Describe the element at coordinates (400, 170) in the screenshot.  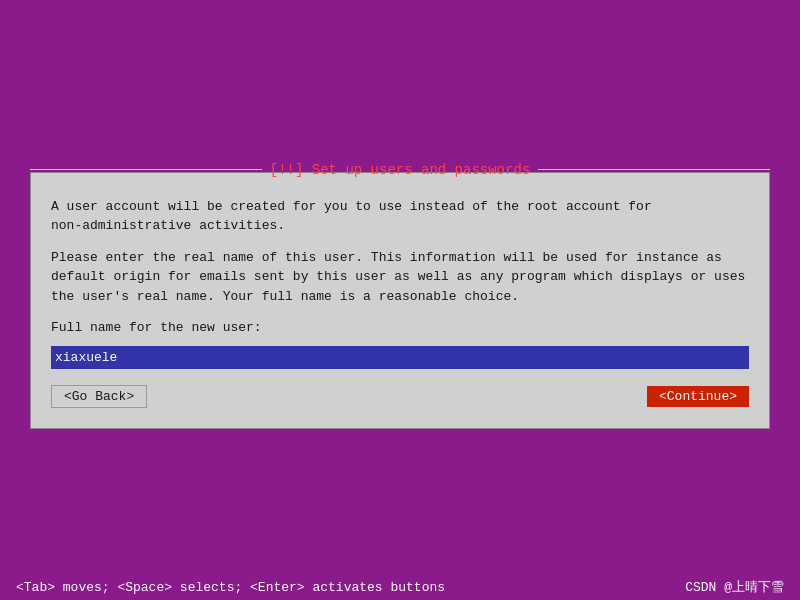
I see `dialog-title-bar: [!!] Set up users and passwords` at that location.